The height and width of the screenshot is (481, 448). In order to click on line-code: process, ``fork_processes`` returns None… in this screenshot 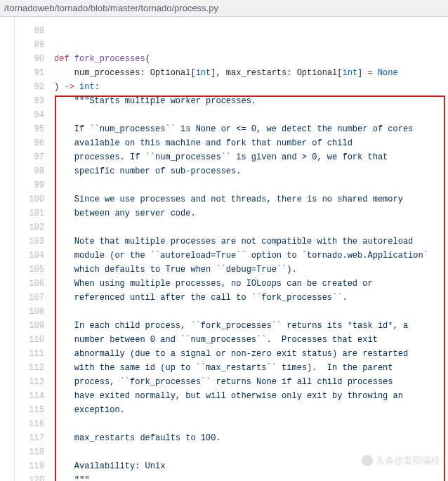, I will do `click(218, 382)`.